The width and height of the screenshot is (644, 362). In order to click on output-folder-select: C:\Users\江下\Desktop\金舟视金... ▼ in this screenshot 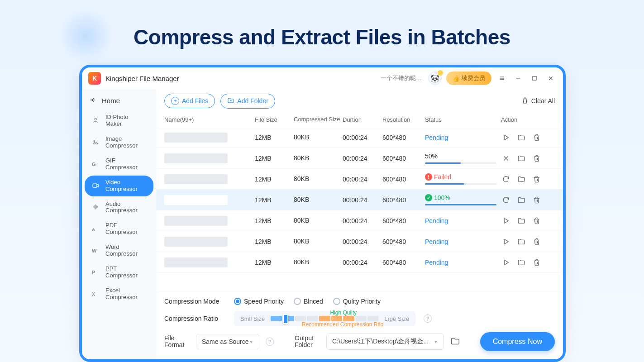, I will do `click(385, 342)`.